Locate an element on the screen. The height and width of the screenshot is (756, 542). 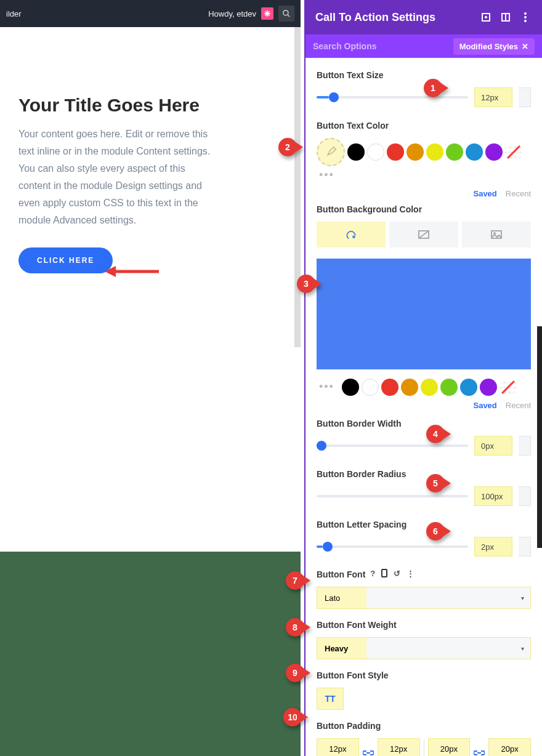
more-icon is located at coordinates (525, 17).